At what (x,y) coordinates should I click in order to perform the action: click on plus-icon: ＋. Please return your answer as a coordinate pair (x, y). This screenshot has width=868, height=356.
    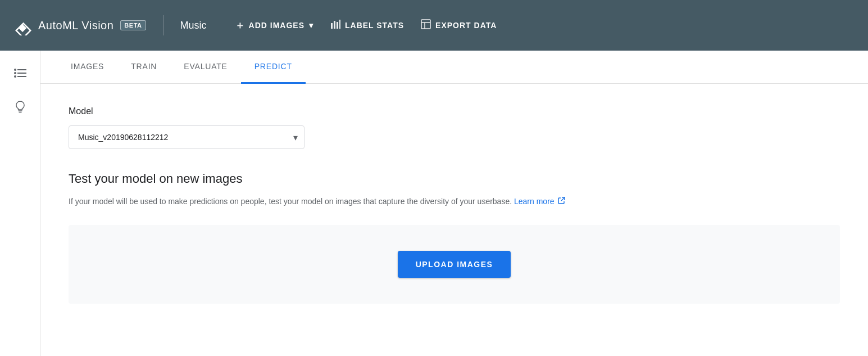
    Looking at the image, I should click on (240, 25).